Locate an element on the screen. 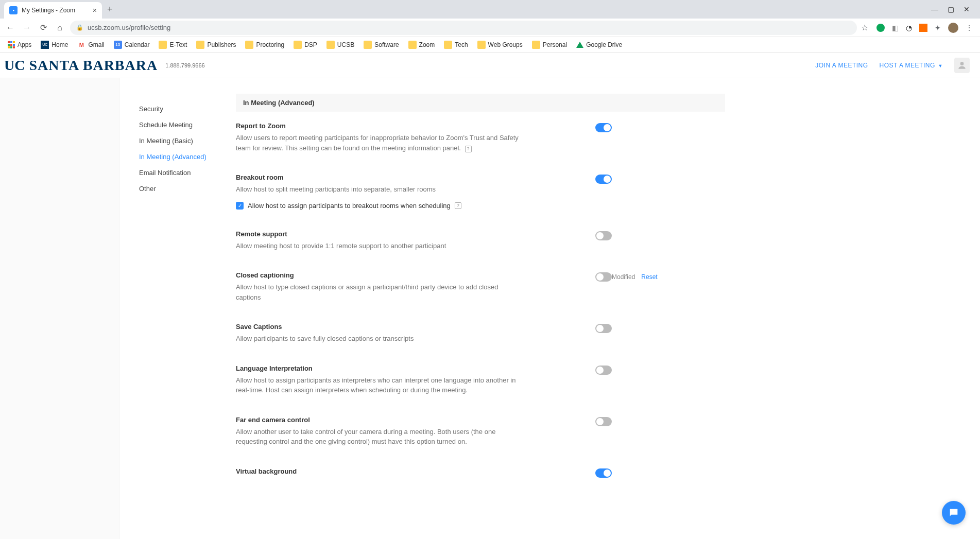  reset-link: Reset is located at coordinates (649, 277).